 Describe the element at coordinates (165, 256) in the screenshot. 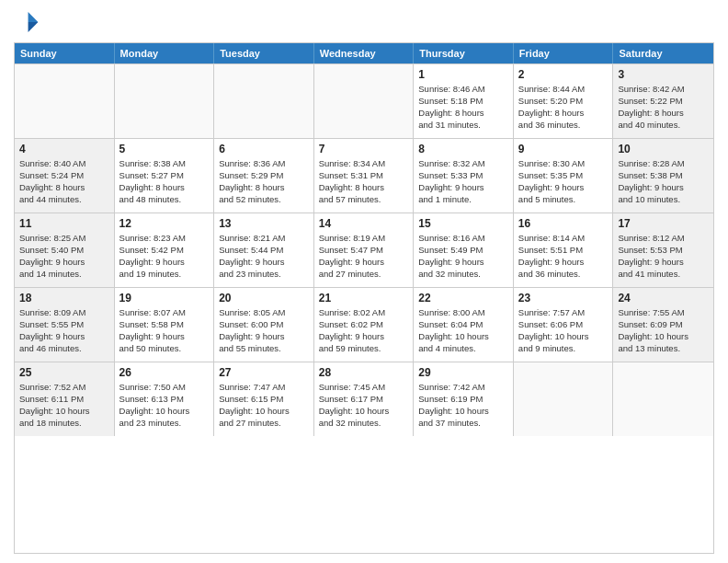

I see `cell-info: Sunrise: 8:23 AMSunset: 5:42 PMDaylight:…` at that location.